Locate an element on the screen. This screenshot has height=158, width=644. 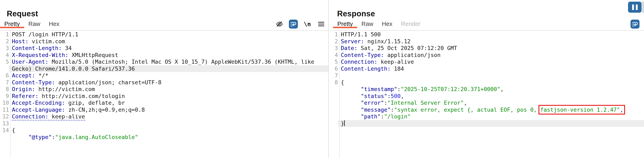
newline-toggle-button: \n is located at coordinates (307, 24).